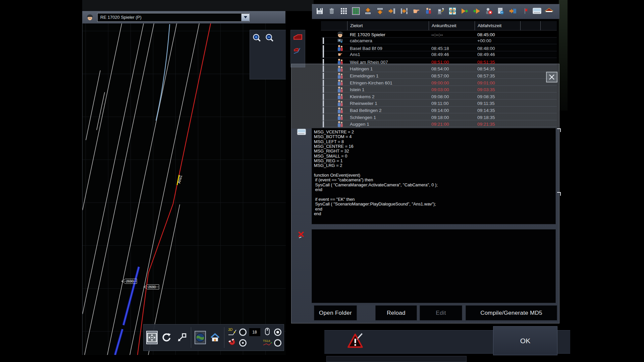  Describe the element at coordinates (340, 41) in the screenshot. I see `camera-icon` at that location.